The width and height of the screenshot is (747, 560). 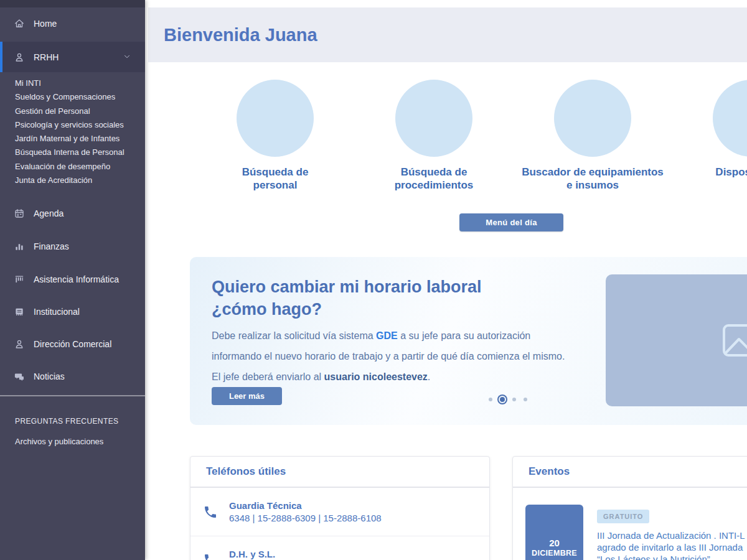 I want to click on page-title: Bienvenida Juana, so click(x=240, y=35).